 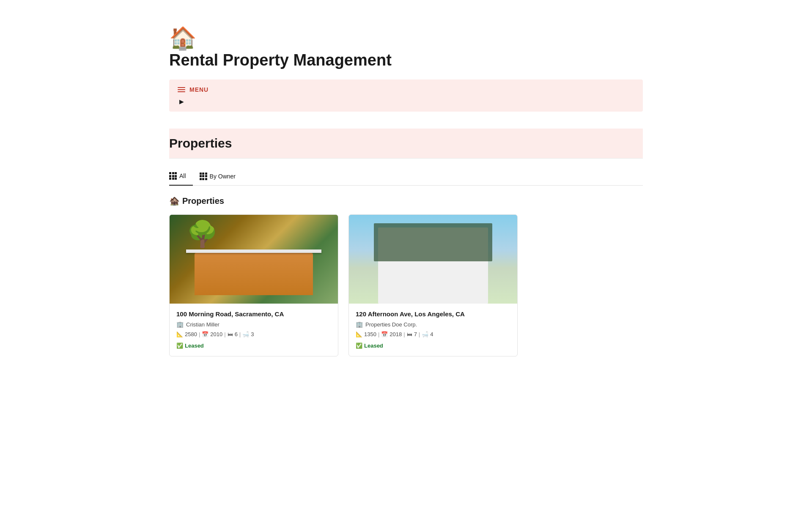 I want to click on app-header: 🏠 Rental Property Management, so click(x=406, y=47).